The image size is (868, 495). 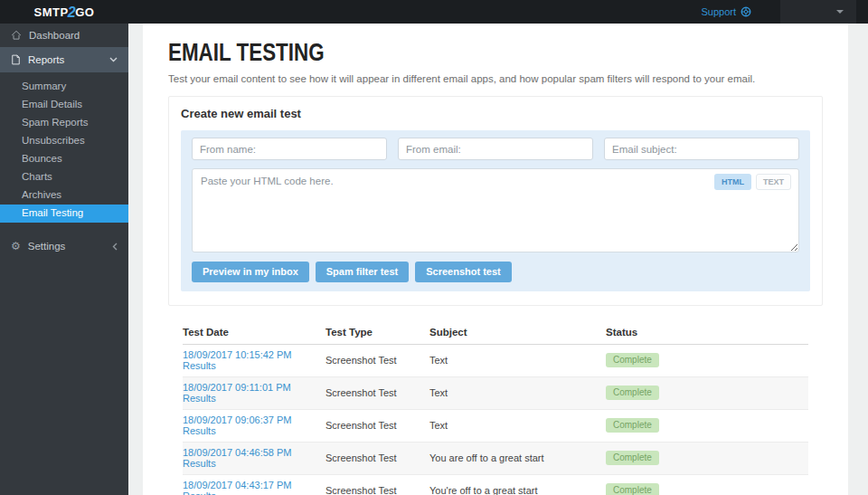 What do you see at coordinates (115, 246) in the screenshot?
I see `chevron-left-icon` at bounding box center [115, 246].